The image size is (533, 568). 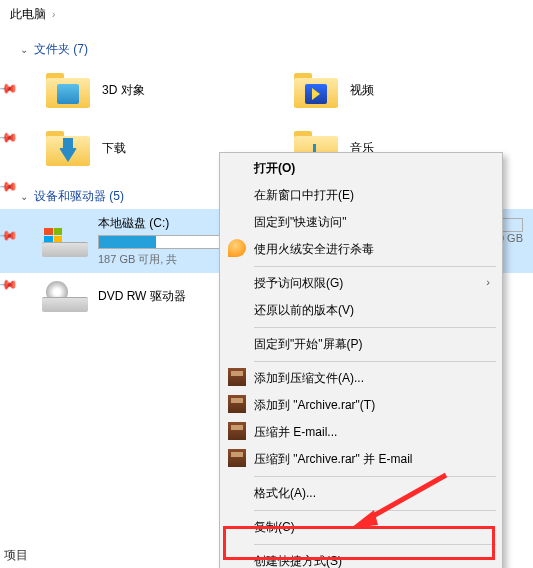 What do you see at coordinates (28, 14) in the screenshot?
I see `breadcrumb-root: 此电脑` at bounding box center [28, 14].